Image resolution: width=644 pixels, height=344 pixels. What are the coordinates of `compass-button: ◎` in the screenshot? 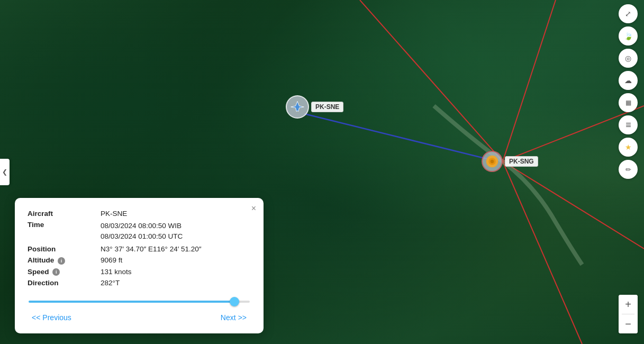 It's located at (628, 58).